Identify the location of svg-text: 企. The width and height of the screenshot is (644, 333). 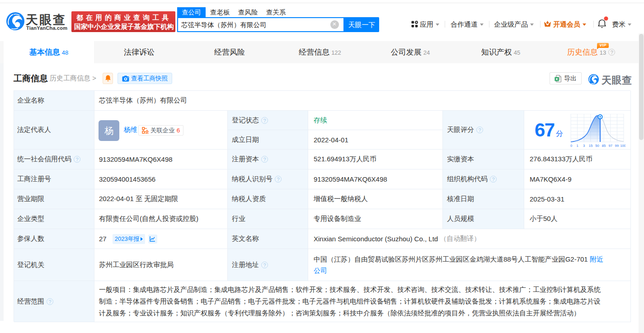
(146, 132).